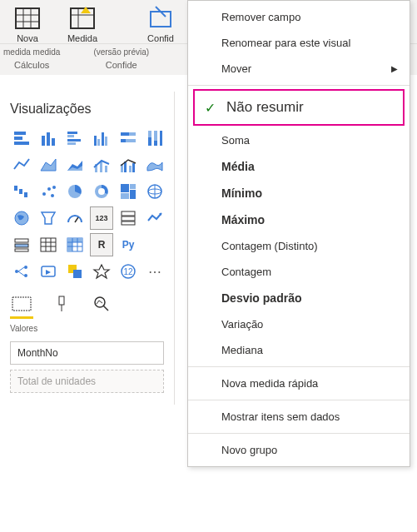 This screenshot has width=417, height=532. I want to click on viz-r-icon: R, so click(102, 245).